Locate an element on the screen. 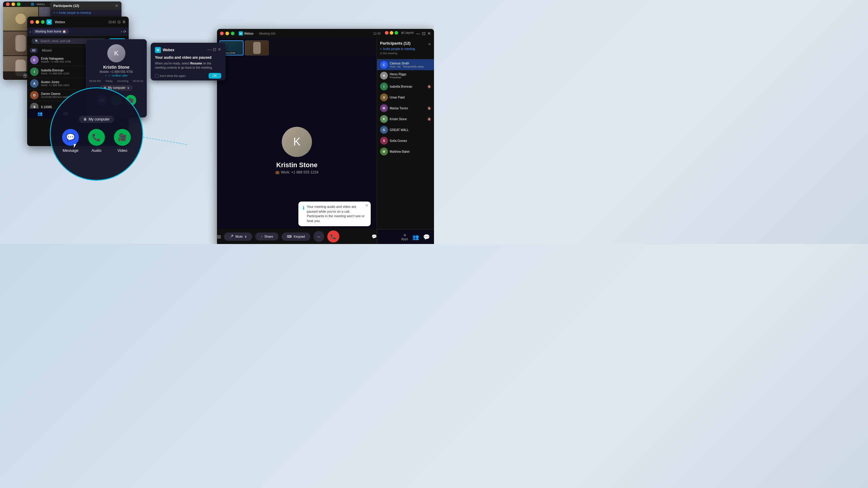  hold-btn: — is located at coordinates (319, 236).